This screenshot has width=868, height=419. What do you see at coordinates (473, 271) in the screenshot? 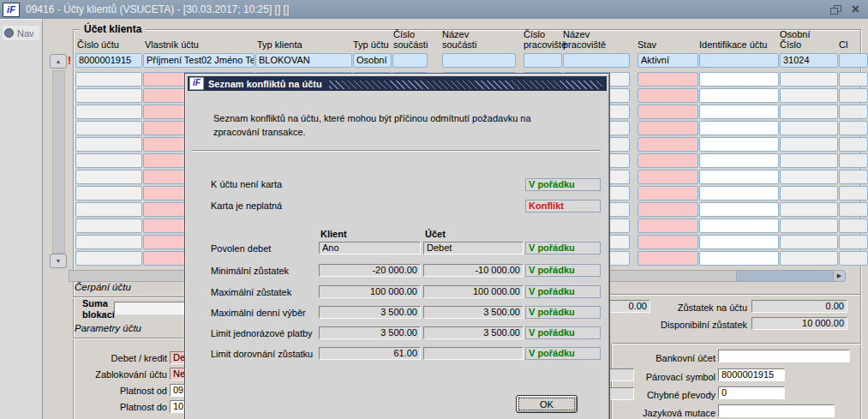
I see `ucet-value-field: -10 000.00` at bounding box center [473, 271].